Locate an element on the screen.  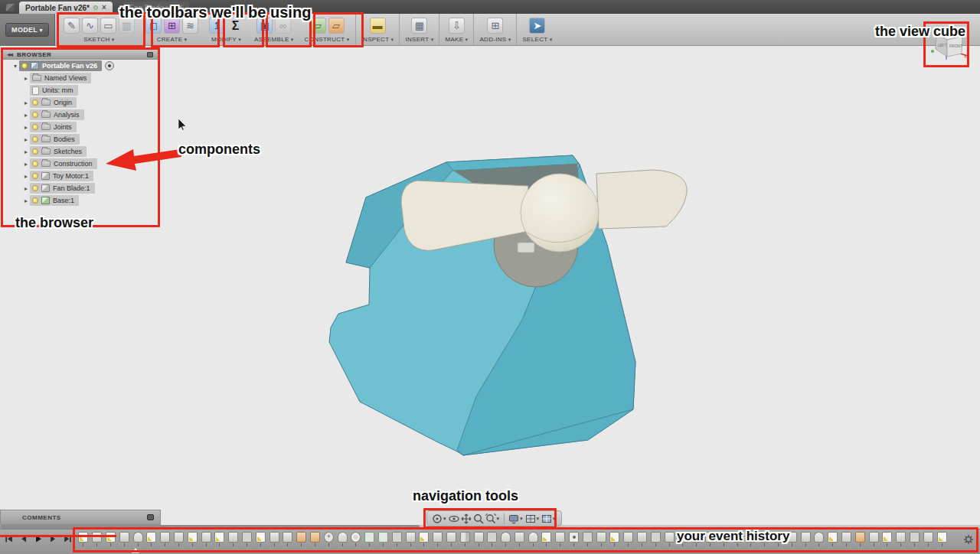
comment-bubble-icon is located at coordinates (150, 517).